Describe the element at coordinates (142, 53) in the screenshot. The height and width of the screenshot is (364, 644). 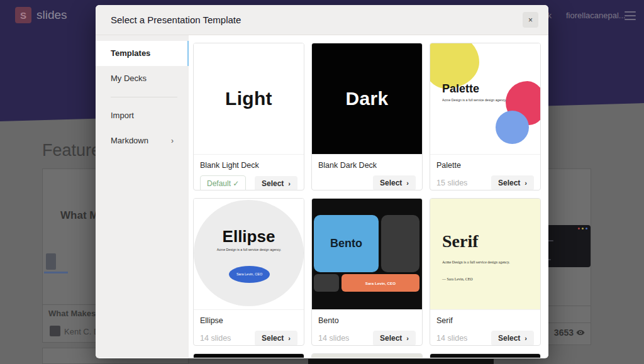
I see `sidebar-item-templates: Templates` at that location.